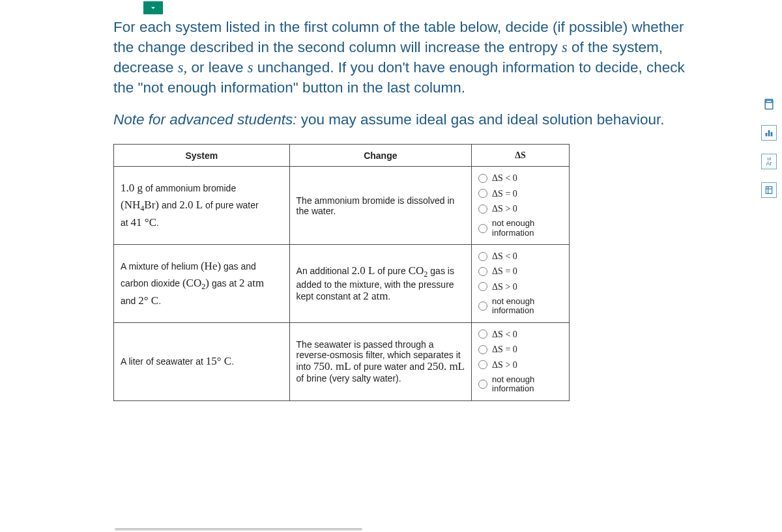 Image resolution: width=782 pixels, height=532 pixels. Describe the element at coordinates (153, 8) in the screenshot. I see `chevron-down-icon` at that location.